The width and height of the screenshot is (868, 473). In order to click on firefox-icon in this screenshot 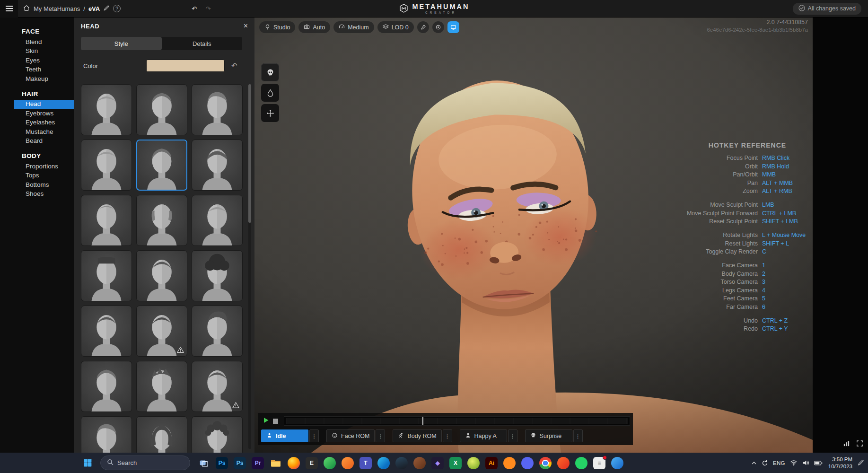, I will do `click(294, 463)`.